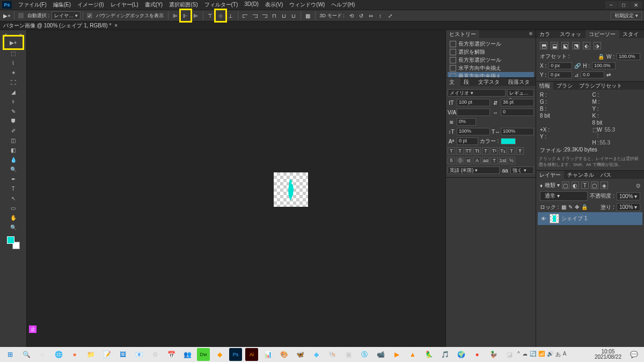 The image size is (644, 362). What do you see at coordinates (554, 46) in the screenshot?
I see `clone-src-2-icon: ⬓` at bounding box center [554, 46].